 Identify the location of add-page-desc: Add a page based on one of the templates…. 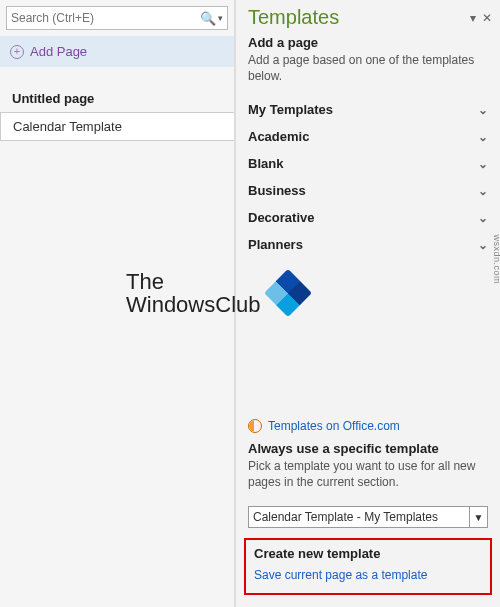
(368, 68).